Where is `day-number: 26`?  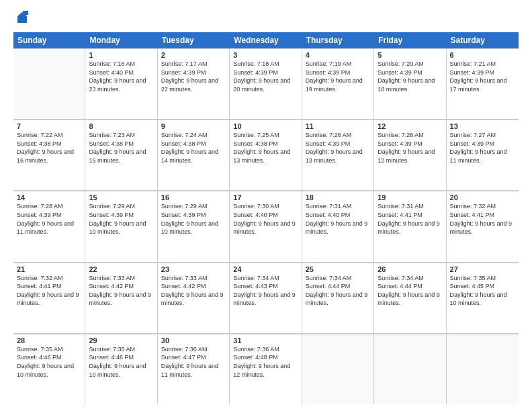 day-number: 26 is located at coordinates (410, 269).